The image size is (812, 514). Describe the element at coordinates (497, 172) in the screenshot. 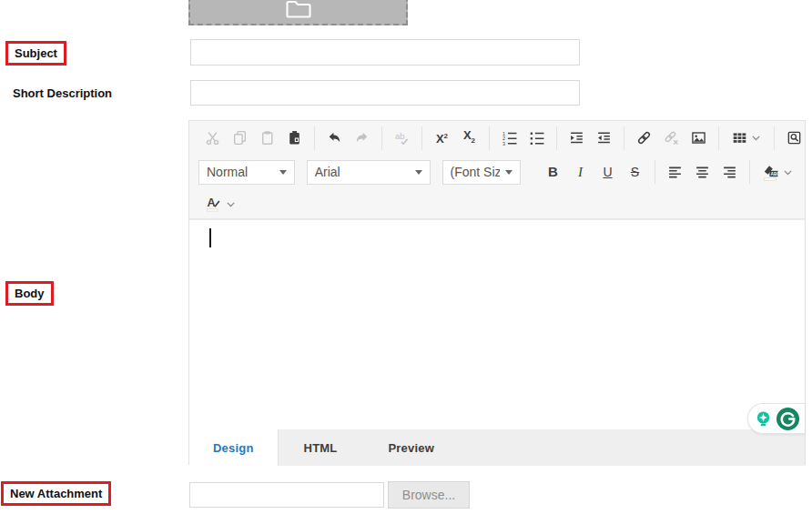

I see `editor-toolbar-row-2: NormalArial(Font SizeBIUSABC` at that location.